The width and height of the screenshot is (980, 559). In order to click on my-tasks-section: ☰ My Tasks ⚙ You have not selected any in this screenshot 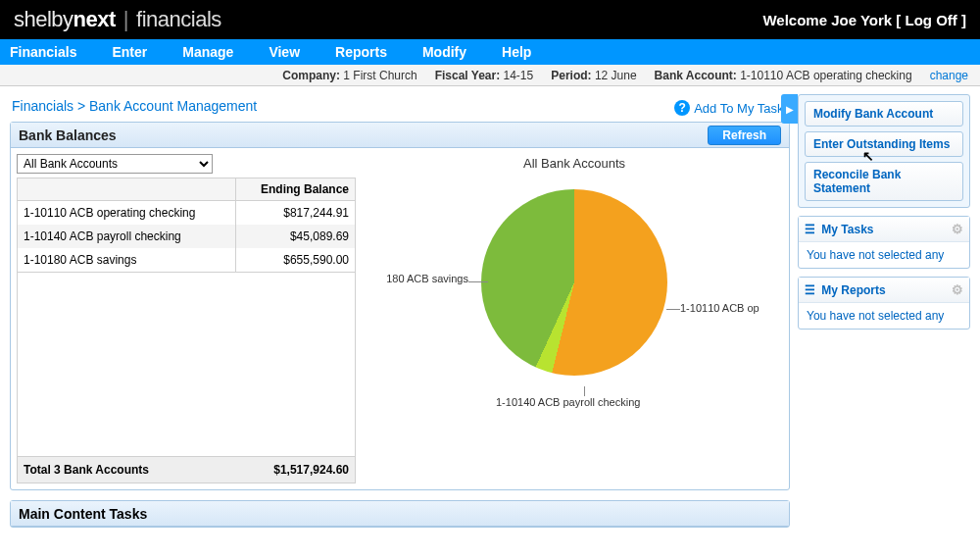, I will do `click(884, 242)`.